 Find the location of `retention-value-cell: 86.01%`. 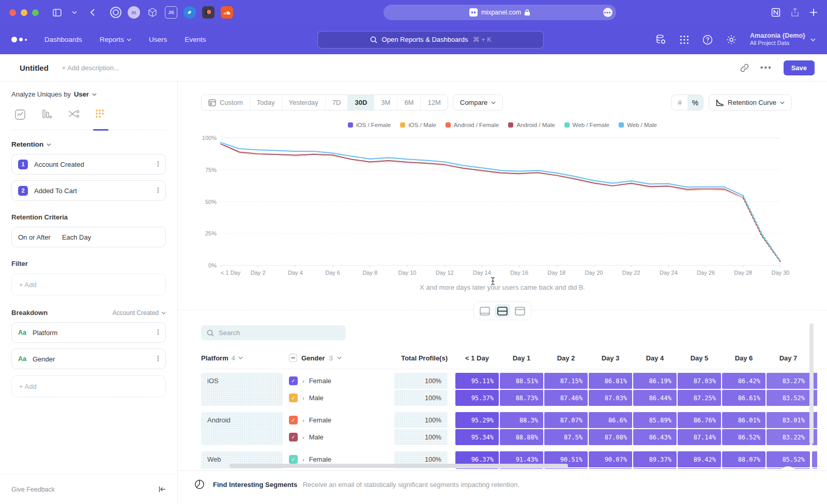

retention-value-cell: 86.01% is located at coordinates (744, 420).